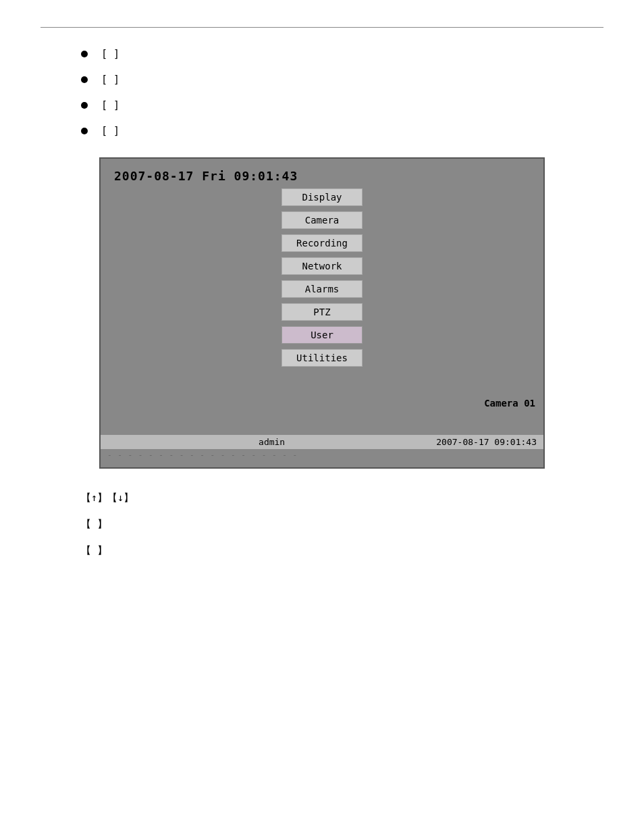 The height and width of the screenshot is (834, 644). I want to click on instruction-confirm: 【 】, so click(322, 551).